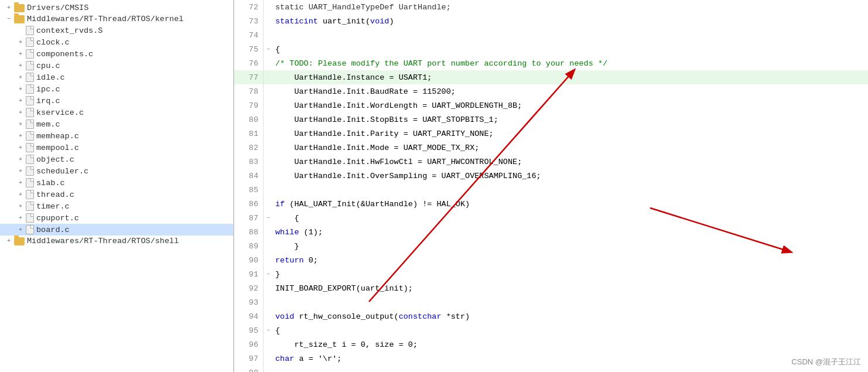 The image size is (868, 372). I want to click on code-row: 85, so click(551, 190).